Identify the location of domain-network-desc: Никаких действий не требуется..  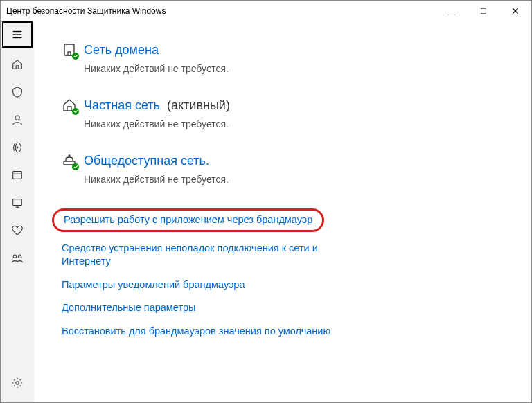
(301, 69).